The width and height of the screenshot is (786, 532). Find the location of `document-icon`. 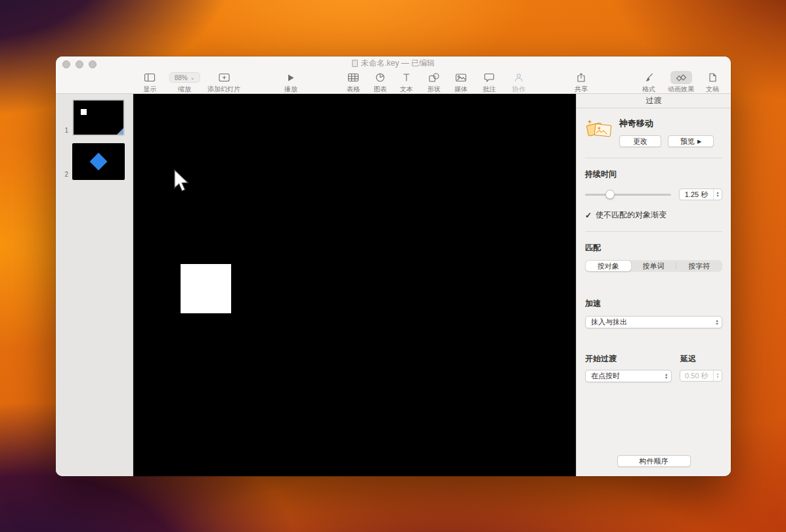

document-icon is located at coordinates (355, 63).